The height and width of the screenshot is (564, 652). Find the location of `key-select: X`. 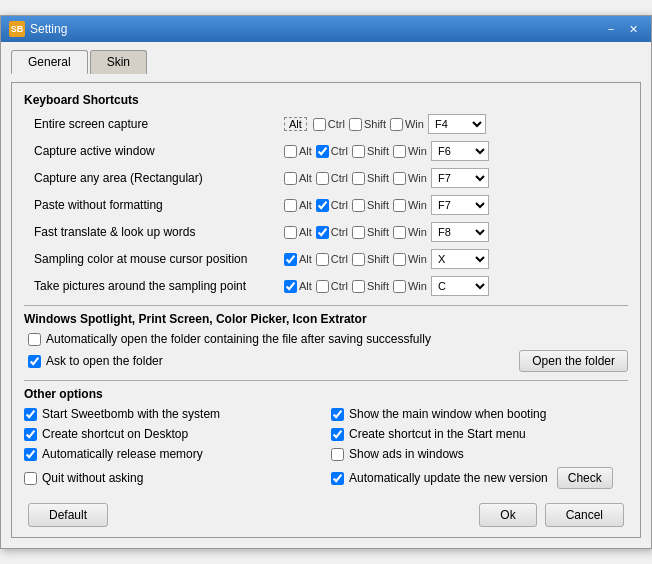

key-select: X is located at coordinates (460, 259).